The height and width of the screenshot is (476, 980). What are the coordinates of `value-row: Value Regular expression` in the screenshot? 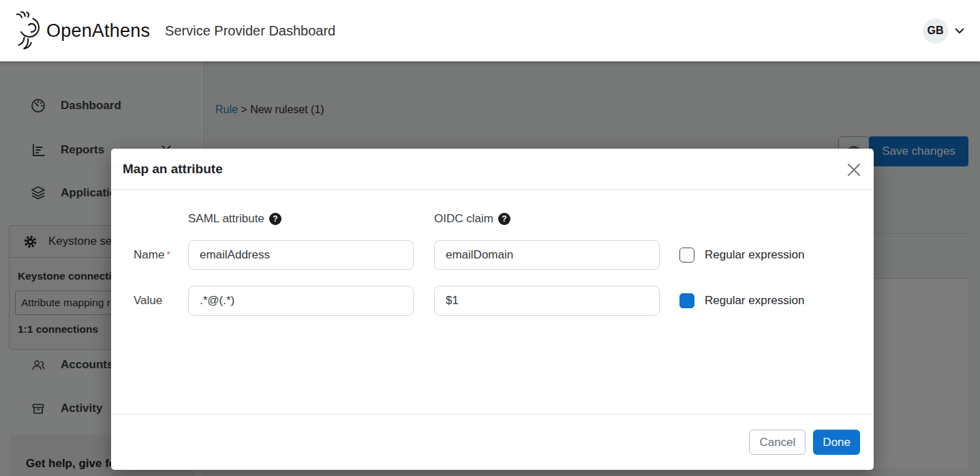 It's located at (504, 301).